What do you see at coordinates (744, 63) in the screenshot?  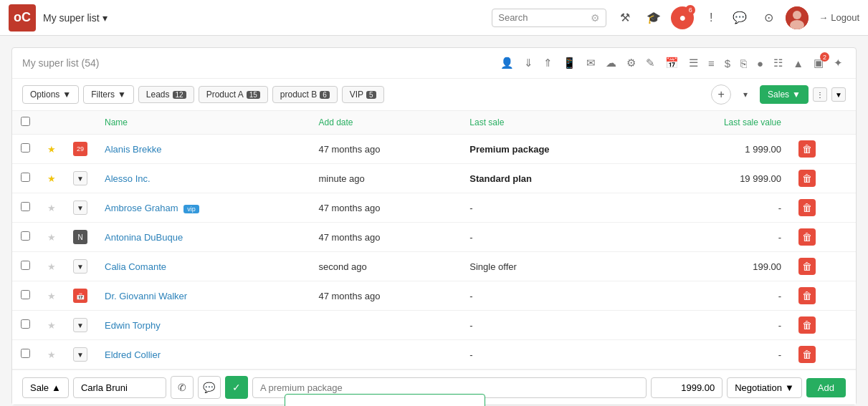 I see `copy-icon: ⎘` at bounding box center [744, 63].